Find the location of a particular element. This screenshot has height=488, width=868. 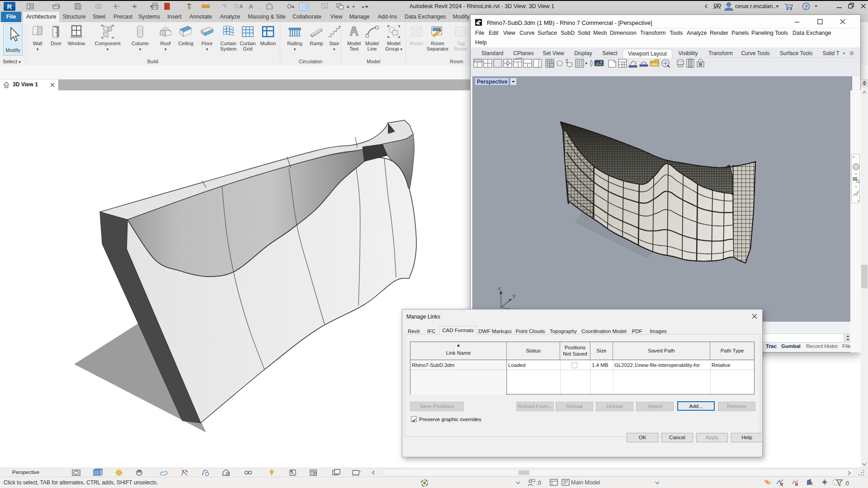

svg-text: cesar.r.escalan... is located at coordinates (756, 6).